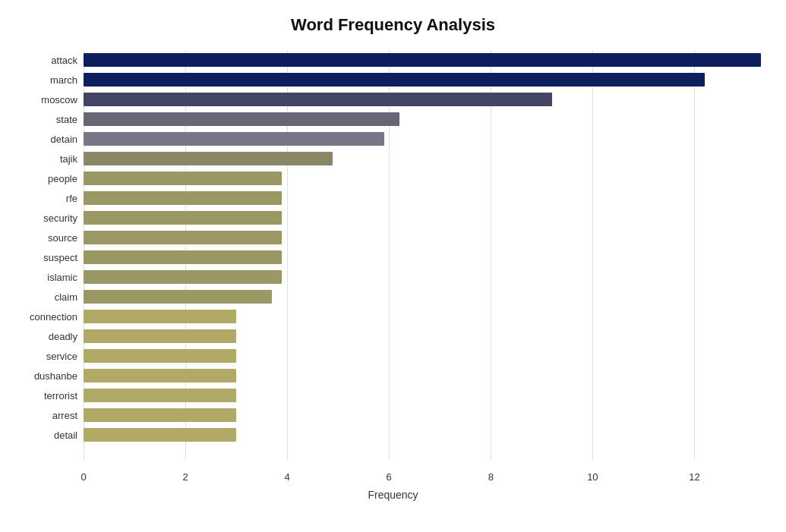 Image resolution: width=786 pixels, height=532 pixels. Describe the element at coordinates (182, 178) in the screenshot. I see `bar-people` at that location.